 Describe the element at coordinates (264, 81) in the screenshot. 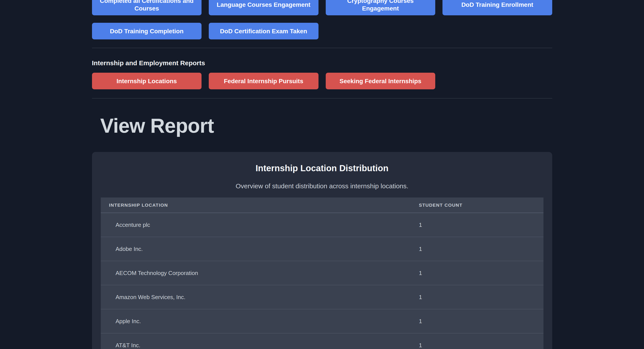

I see `report-button-federal-internship-pursuits: Federal Internship Pursuits` at that location.